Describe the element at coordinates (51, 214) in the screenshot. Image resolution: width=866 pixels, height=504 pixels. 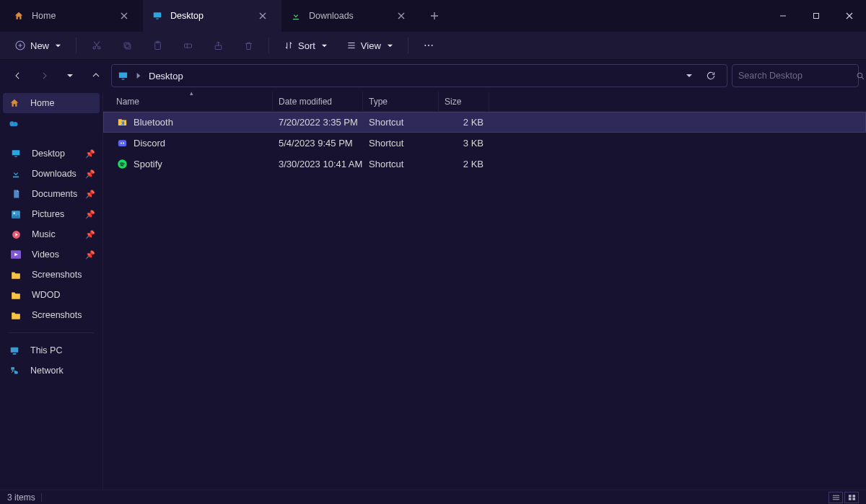
I see `sidebar-item-pictures: Pictures 📌` at that location.